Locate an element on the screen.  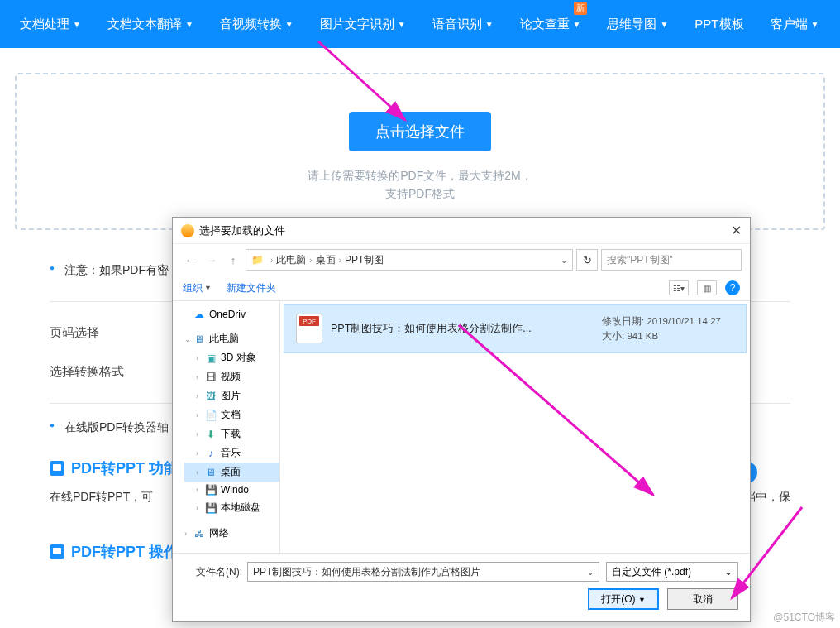
nav-ppt-template: PPT模板 is located at coordinates (719, 24).